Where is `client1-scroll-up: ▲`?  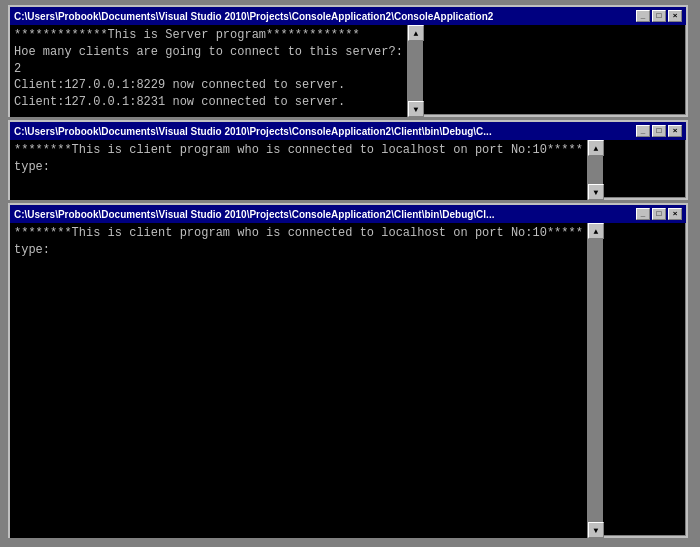 client1-scroll-up: ▲ is located at coordinates (596, 148).